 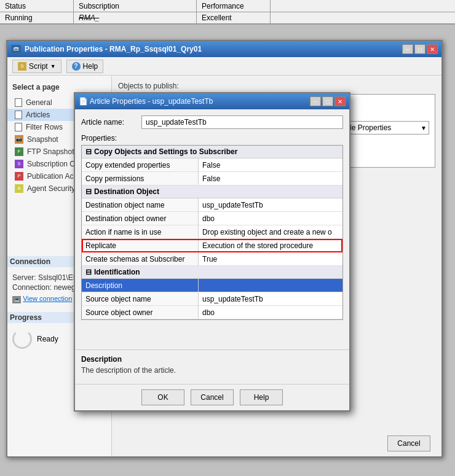 What do you see at coordinates (140, 298) in the screenshot?
I see `source-name-label: Source object name` at bounding box center [140, 298].